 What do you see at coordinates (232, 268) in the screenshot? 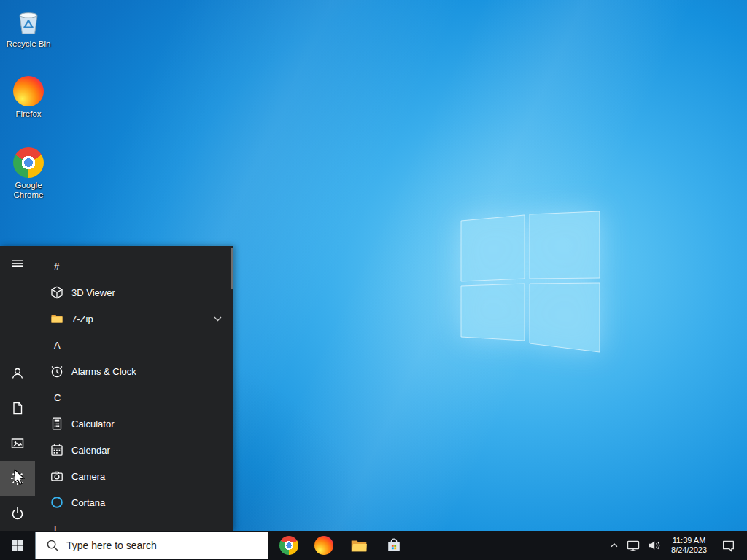
I see `start-menu-scrollbar` at bounding box center [232, 268].